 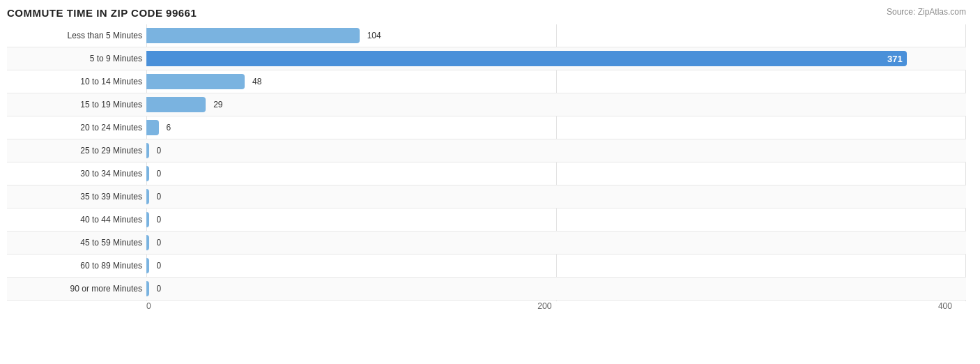 I want to click on bar-row: 30 to 34 Minutes0, so click(x=487, y=174).